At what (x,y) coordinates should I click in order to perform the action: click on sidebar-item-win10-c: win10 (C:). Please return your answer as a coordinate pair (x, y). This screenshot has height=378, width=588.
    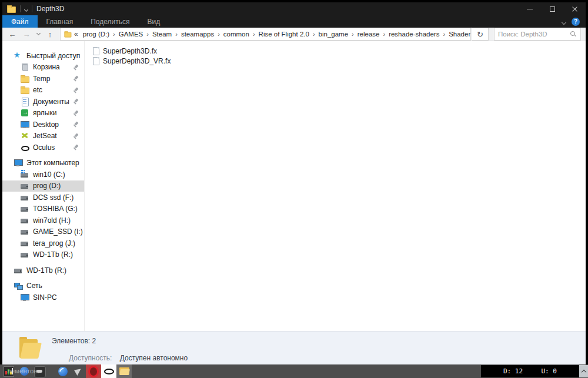
    Looking at the image, I should click on (44, 175).